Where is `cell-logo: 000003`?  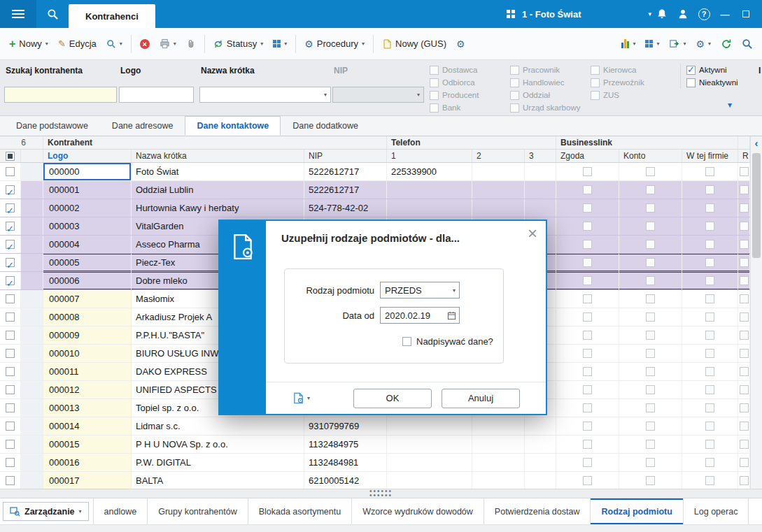
cell-logo: 000003 is located at coordinates (87, 227).